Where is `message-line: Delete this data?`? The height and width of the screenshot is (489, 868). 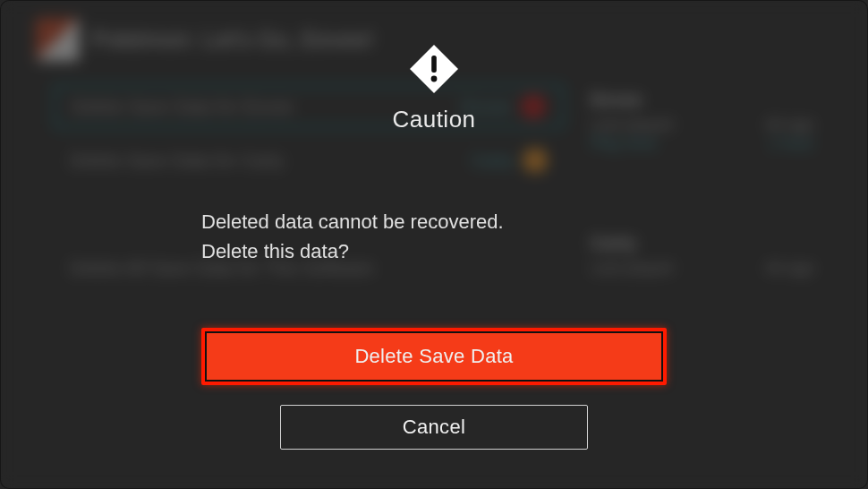
message-line: Delete this data? is located at coordinates (434, 251).